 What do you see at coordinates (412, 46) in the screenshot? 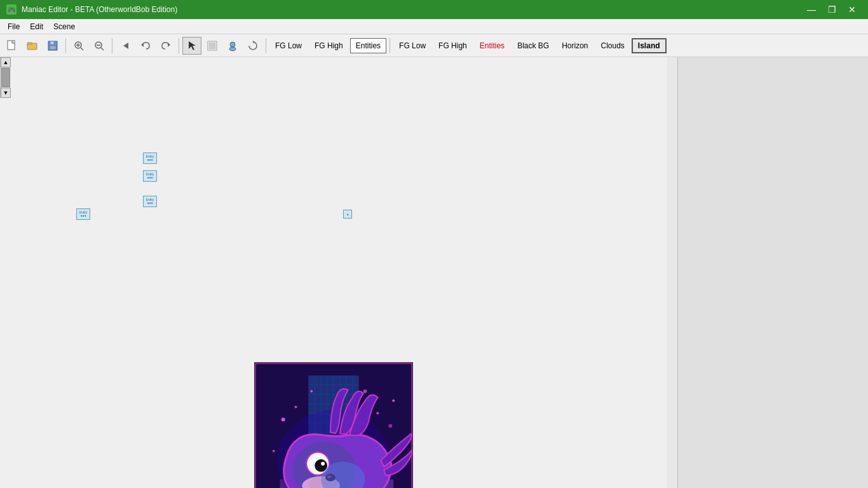
I see `layer-fg-low-right: FG Low` at bounding box center [412, 46].